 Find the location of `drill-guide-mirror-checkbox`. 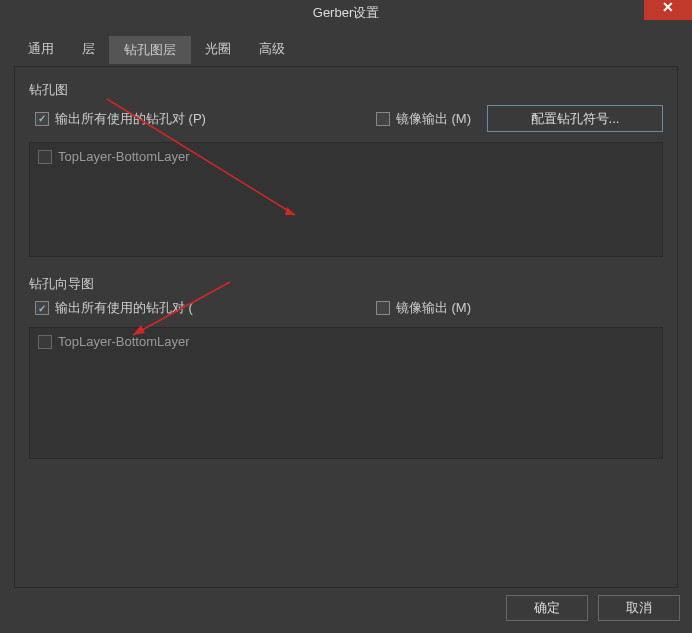

drill-guide-mirror-checkbox is located at coordinates (383, 308).